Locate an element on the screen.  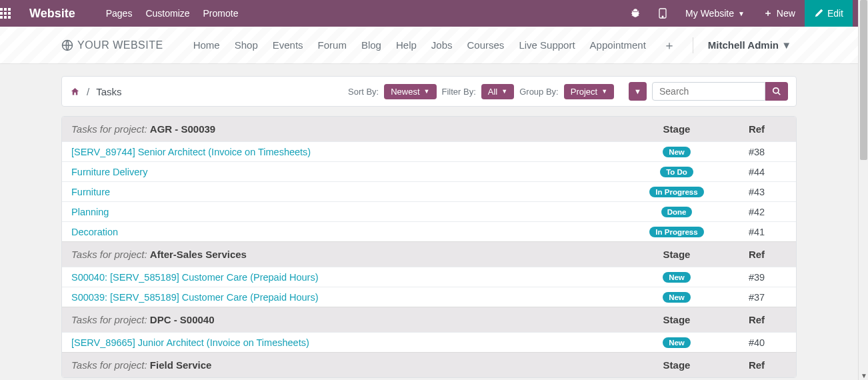
site-header: YOUR WEBSITE Home Shop Events Forum Blog… is located at coordinates (429, 45).